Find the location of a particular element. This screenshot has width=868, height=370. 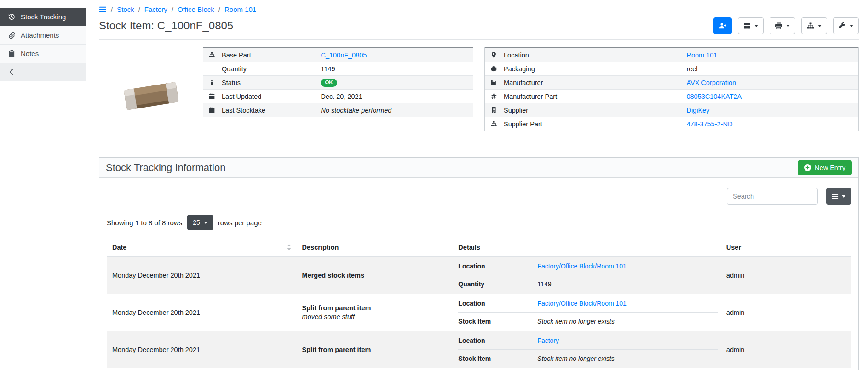

detail-row-quantity: Quantity 1149 is located at coordinates (338, 69).